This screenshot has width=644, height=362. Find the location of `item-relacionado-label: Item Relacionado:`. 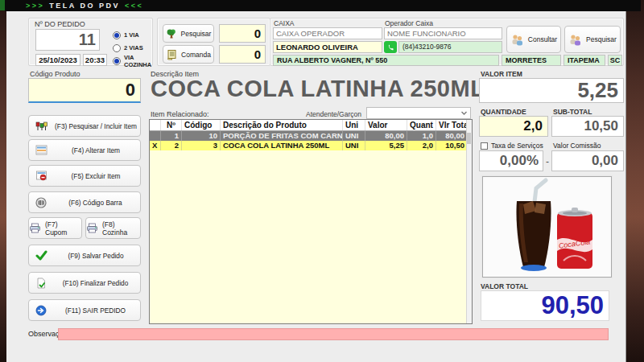

item-relacionado-label: Item Relacionado: is located at coordinates (180, 114).